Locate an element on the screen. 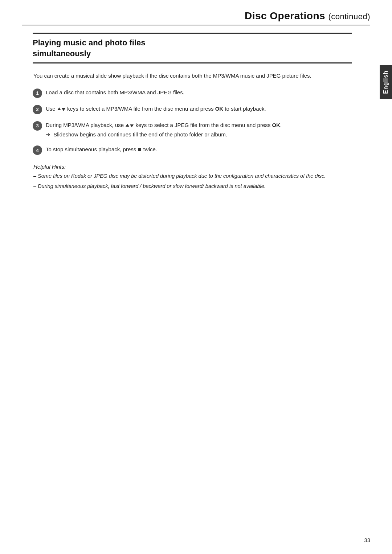 Image resolution: width=392 pixels, height=554 pixels. page-header: Disc Operations (continued) is located at coordinates (196, 18).